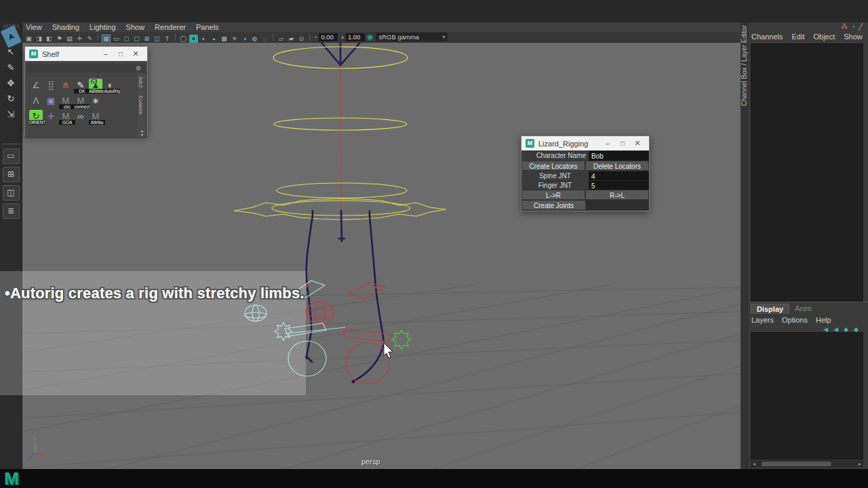 This screenshot has height=488, width=868. Describe the element at coordinates (11, 115) in the screenshot. I see `scale-tool: ⇲` at that location.